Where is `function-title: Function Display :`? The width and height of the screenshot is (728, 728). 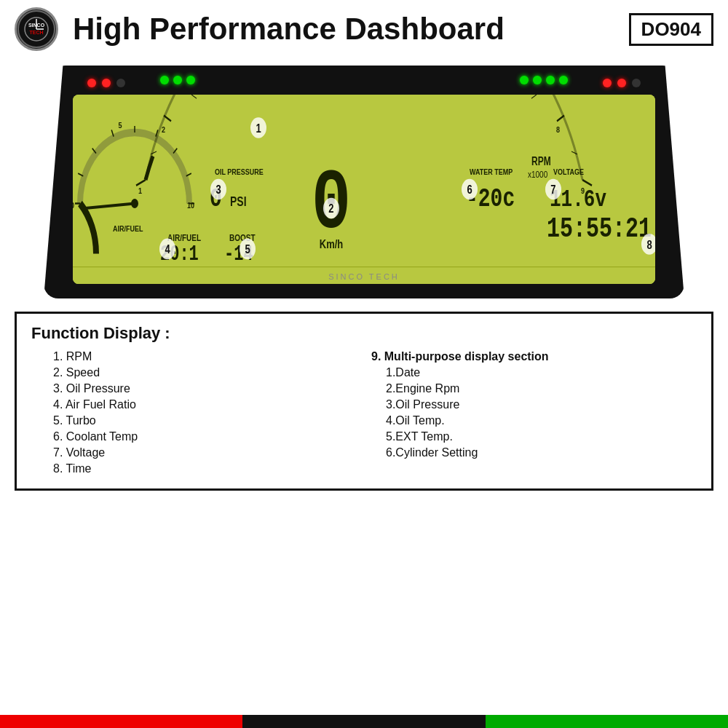
function-title: Function Display : is located at coordinates (364, 333).